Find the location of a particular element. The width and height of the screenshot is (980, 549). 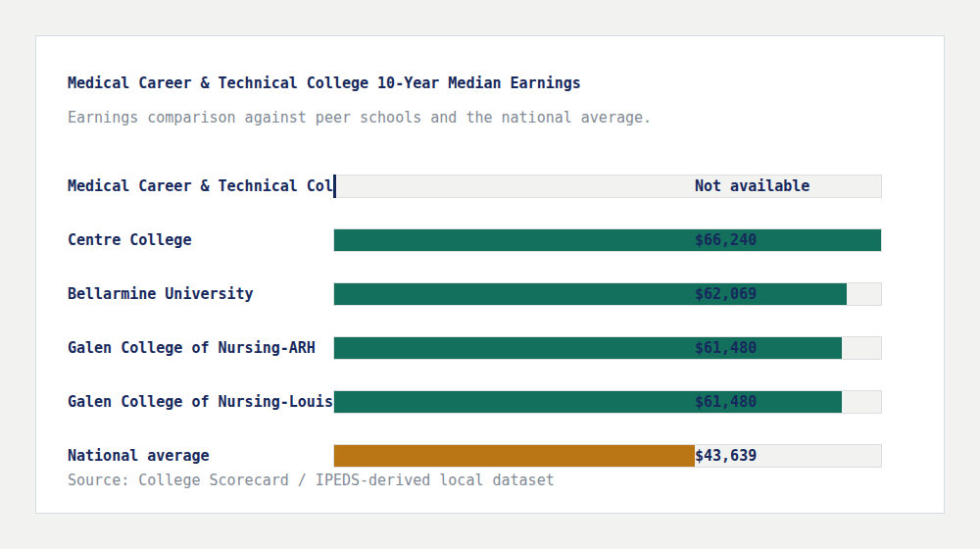

bar-row: Bellarmine University $62,069 is located at coordinates (490, 294).